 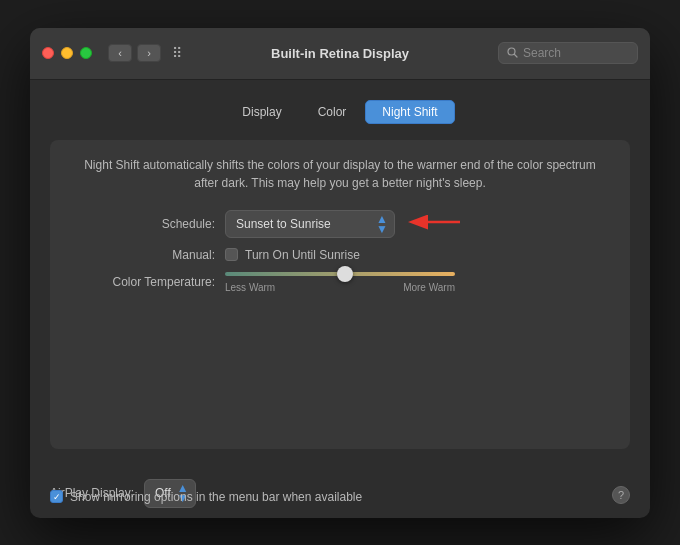 I want to click on footer: AirPlay Display: Off ▲ ▼ ✓ Show mirrorin…, so click(x=340, y=493).